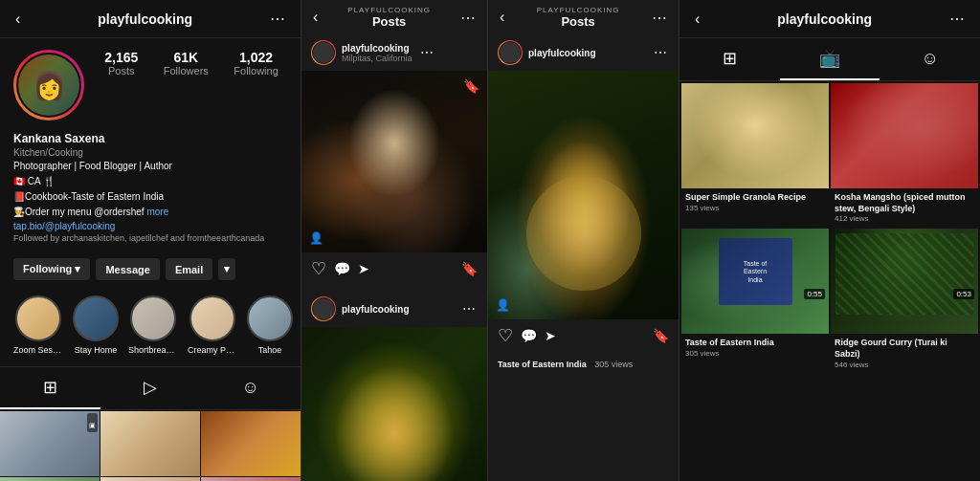  What do you see at coordinates (930, 59) in the screenshot?
I see `igtv-tab-tagged: ☺` at bounding box center [930, 59].